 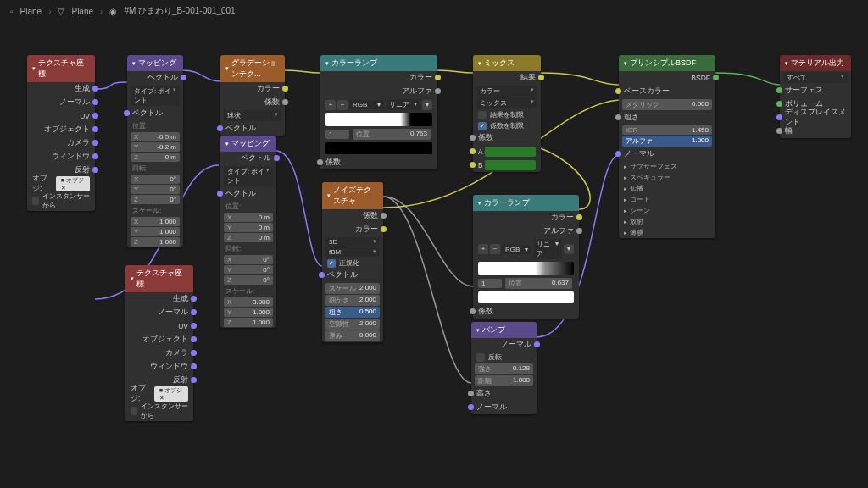 What do you see at coordinates (379, 112) in the screenshot?
I see `node-colorramp: カラーランプ カラー アルファ +−RGB▾リニア▾▾ 1位置0.763 係数` at bounding box center [379, 112].